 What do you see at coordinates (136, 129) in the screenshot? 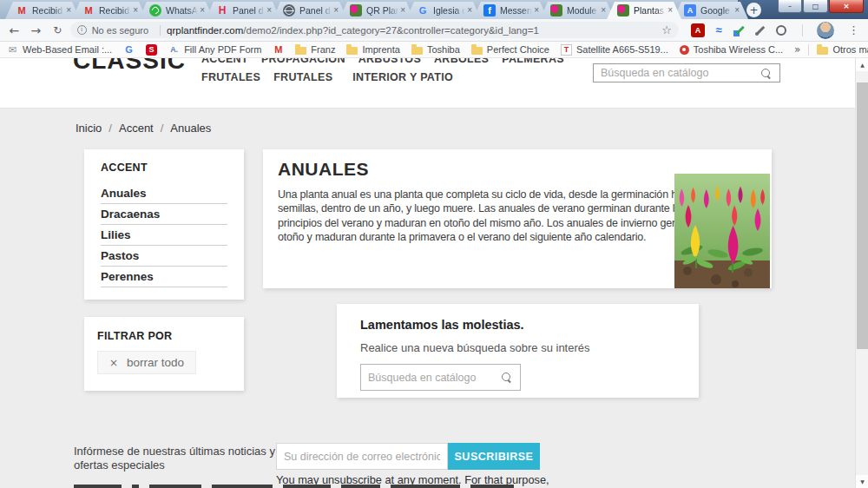
I see `breadcrumb-accent: Accent` at bounding box center [136, 129].